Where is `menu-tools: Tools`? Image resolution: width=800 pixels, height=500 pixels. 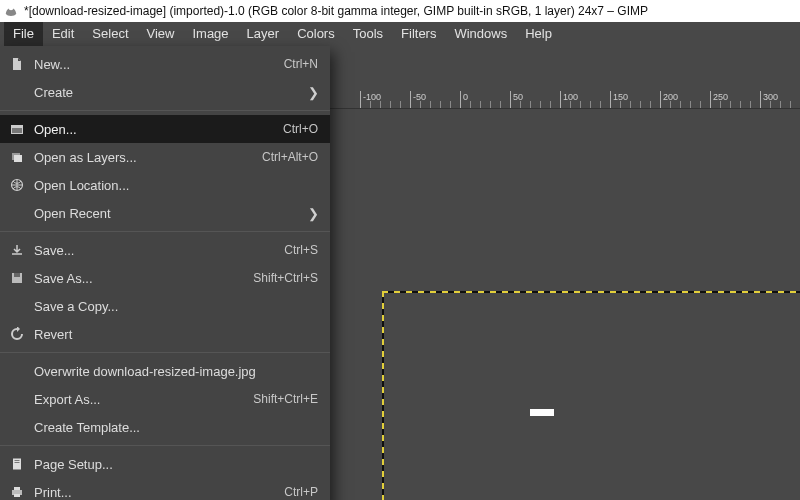
menu-tools: Tools is located at coordinates (368, 34).